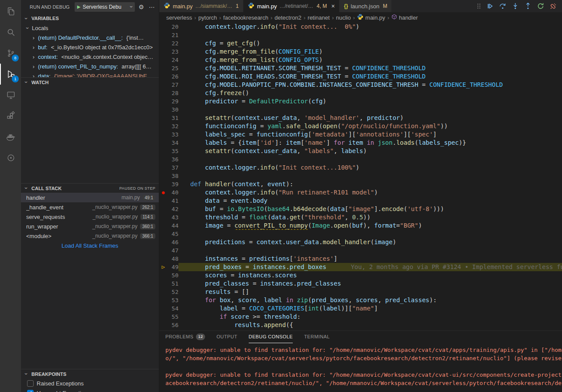 The image size is (562, 392). I want to click on breadcrumb-item: facebookresearch, so click(246, 17).